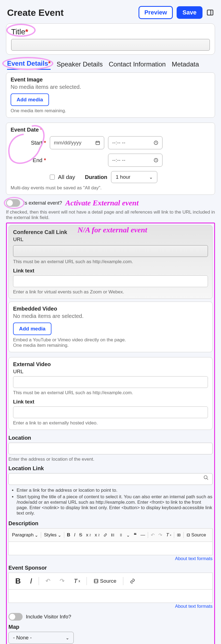 This screenshot has width=221, height=644. What do you see at coordinates (81, 535) in the screenshot?
I see `strike-button: S` at bounding box center [81, 535].